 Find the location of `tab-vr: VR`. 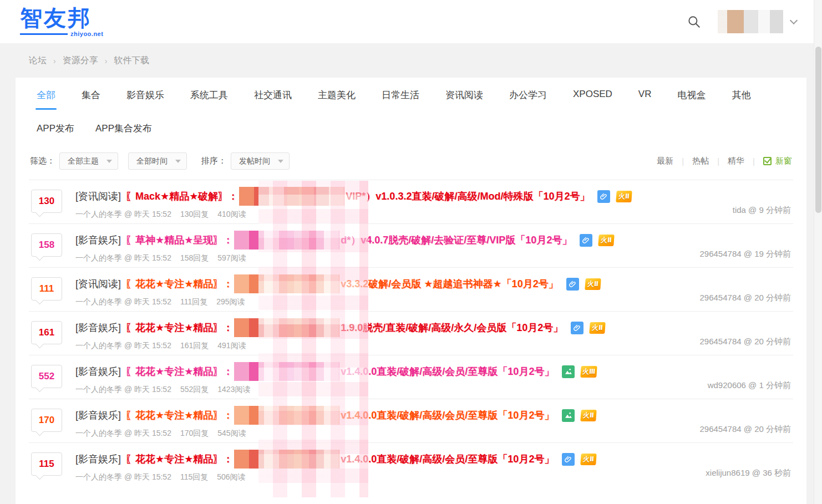

tab-vr: VR is located at coordinates (645, 99).